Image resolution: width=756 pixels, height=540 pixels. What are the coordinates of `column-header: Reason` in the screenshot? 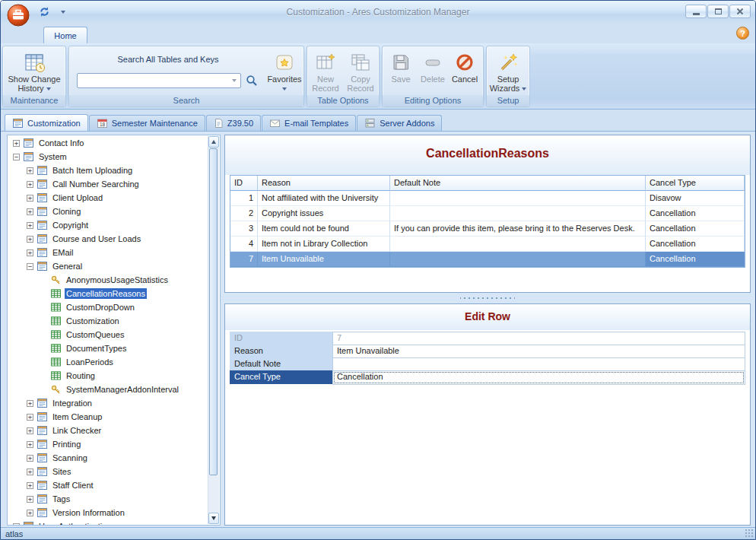 It's located at (324, 183).